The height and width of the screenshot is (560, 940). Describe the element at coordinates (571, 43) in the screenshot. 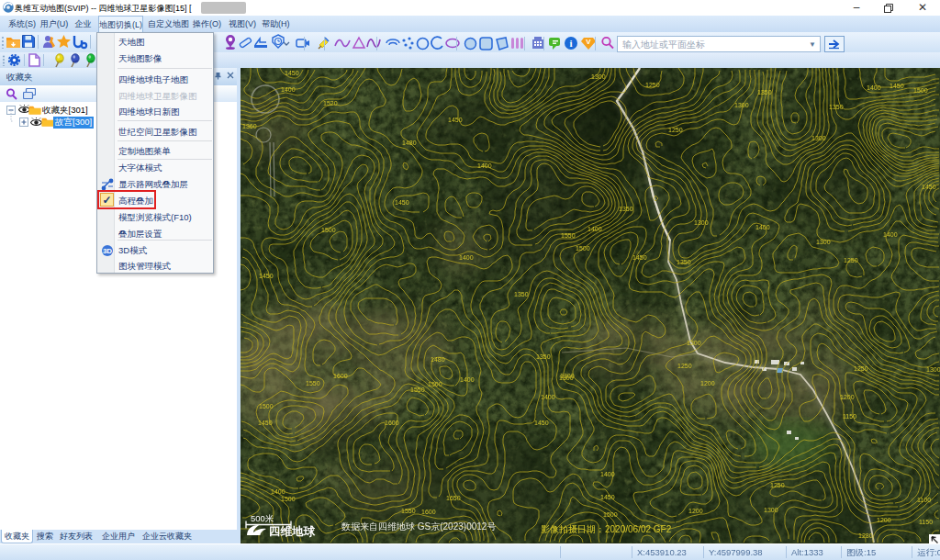

I see `svg-text: i` at that location.